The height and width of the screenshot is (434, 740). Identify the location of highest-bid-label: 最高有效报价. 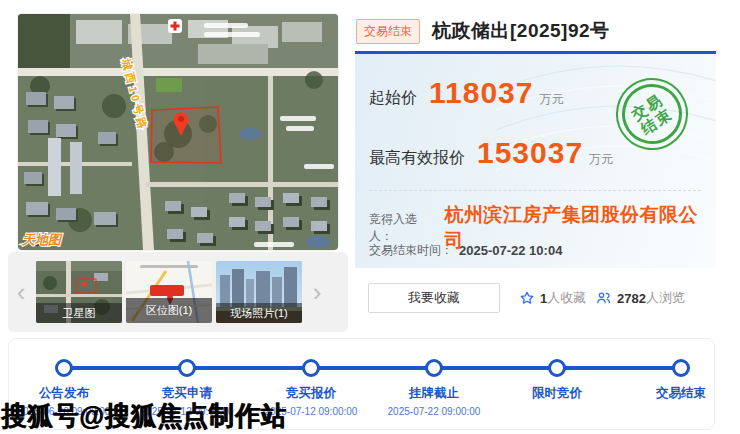
(417, 158).